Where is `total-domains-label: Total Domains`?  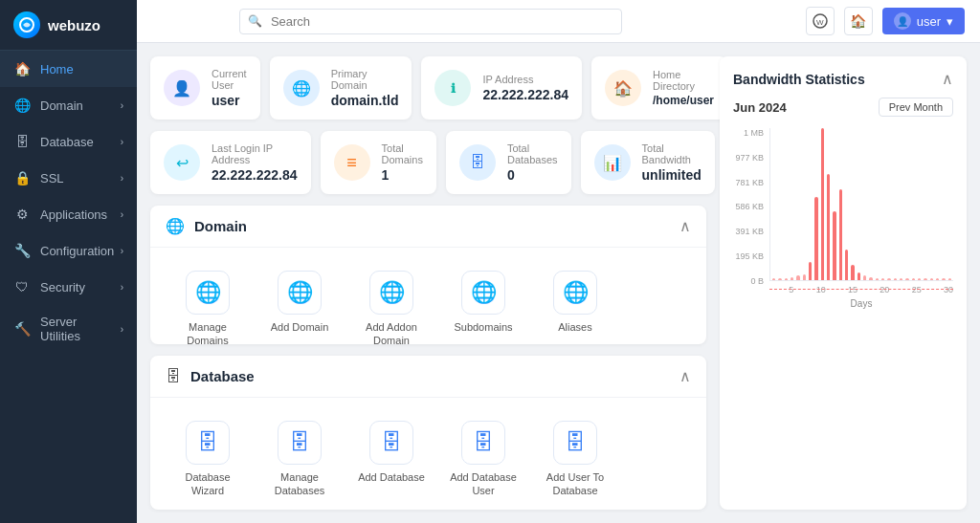
total-domains-label: Total Domains is located at coordinates (402, 154).